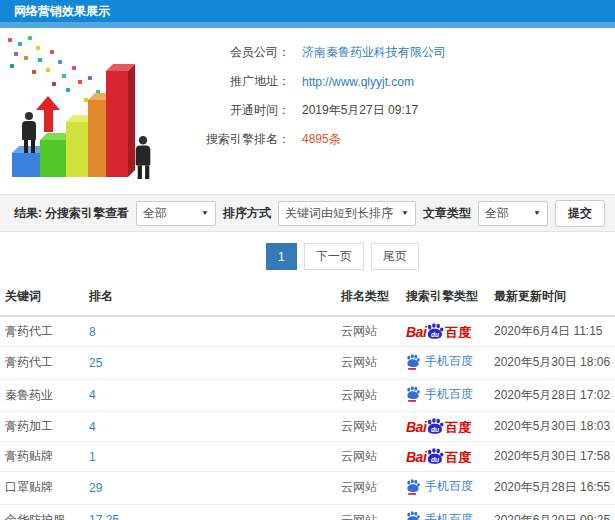 This screenshot has width=615, height=520. What do you see at coordinates (42, 396) in the screenshot?
I see `keyword-cell: 秦鲁药业` at bounding box center [42, 396].